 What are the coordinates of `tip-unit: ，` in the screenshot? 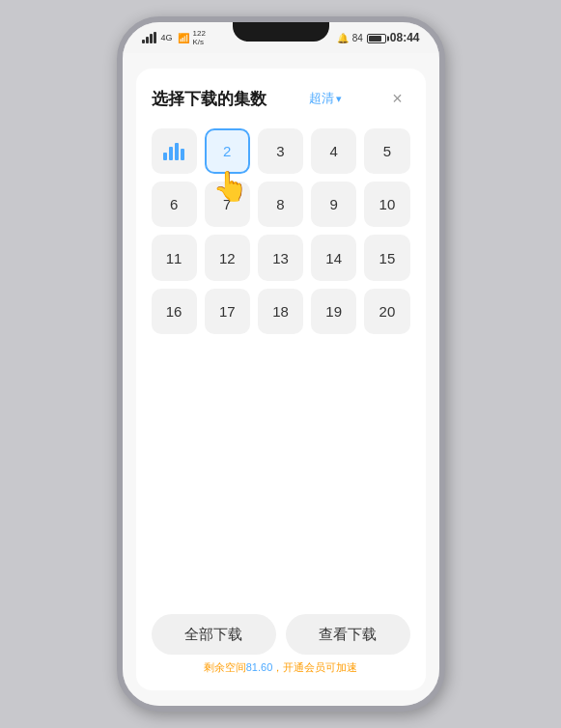 It's located at (278, 667).